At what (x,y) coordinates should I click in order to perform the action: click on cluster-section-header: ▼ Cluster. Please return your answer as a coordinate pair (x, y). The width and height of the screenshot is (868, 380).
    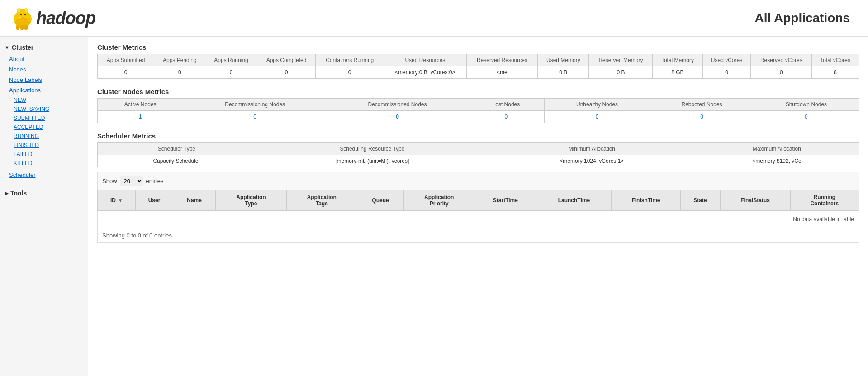
    Looking at the image, I should click on (44, 48).